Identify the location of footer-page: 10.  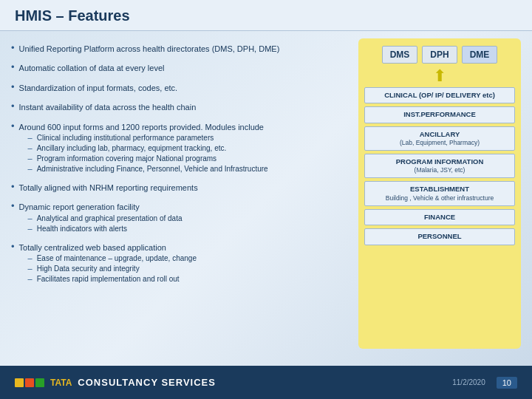
(507, 383).